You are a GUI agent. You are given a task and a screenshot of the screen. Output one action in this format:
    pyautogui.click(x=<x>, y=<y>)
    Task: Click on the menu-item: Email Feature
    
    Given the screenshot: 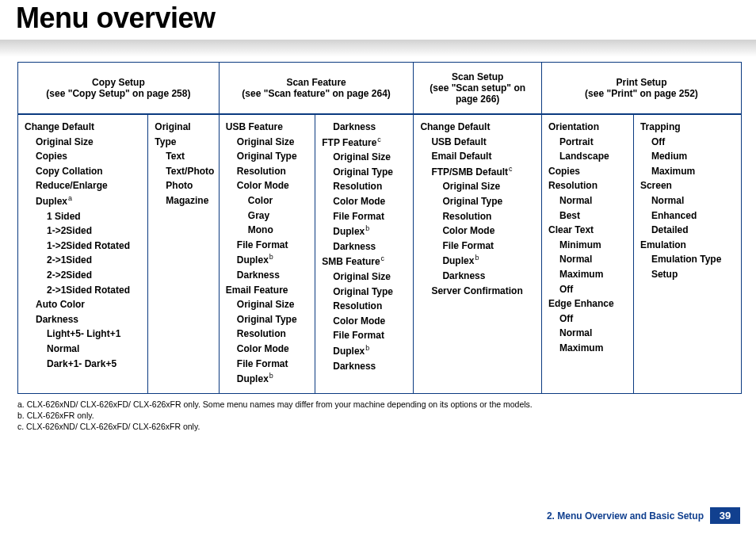 What is the action you would take?
    pyautogui.click(x=267, y=290)
    